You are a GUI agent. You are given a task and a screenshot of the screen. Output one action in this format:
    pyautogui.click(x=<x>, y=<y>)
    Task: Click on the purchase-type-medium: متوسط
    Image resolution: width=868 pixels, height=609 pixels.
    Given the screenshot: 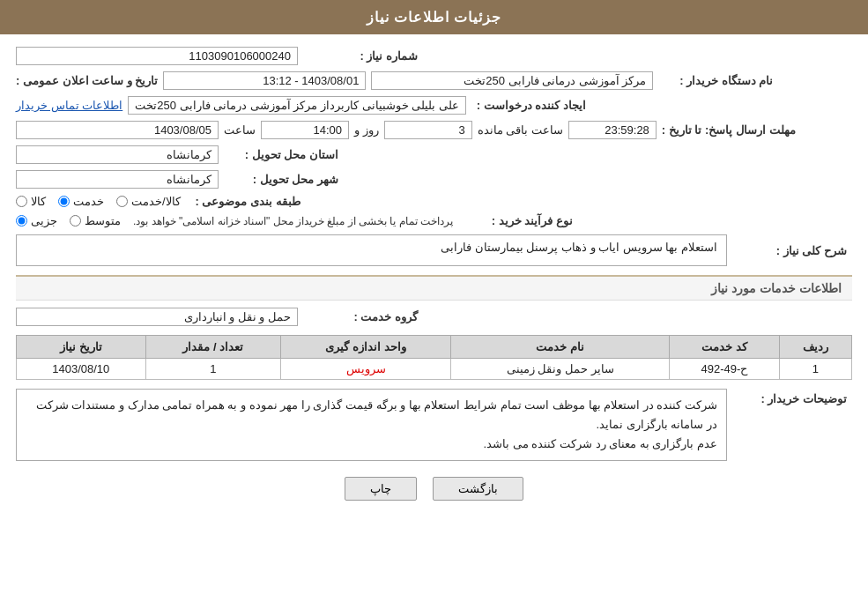 What is the action you would take?
    pyautogui.click(x=95, y=220)
    